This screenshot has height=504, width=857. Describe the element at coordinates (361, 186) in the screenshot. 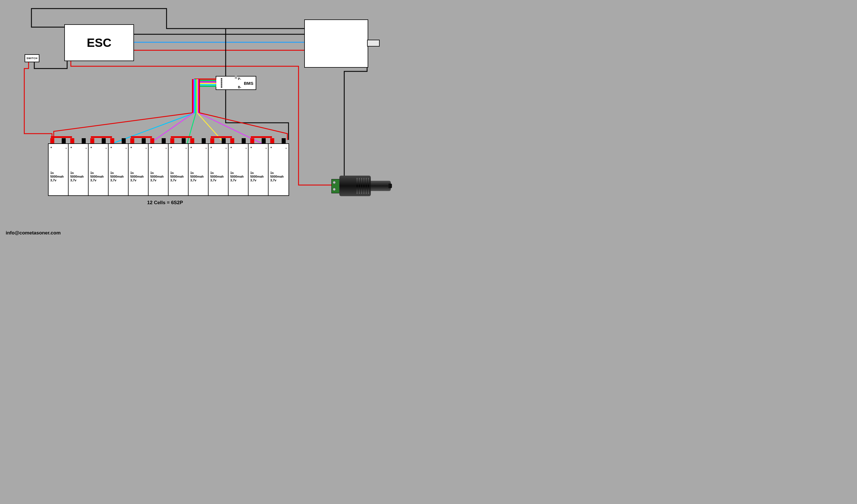

I see `dc-jack` at that location.